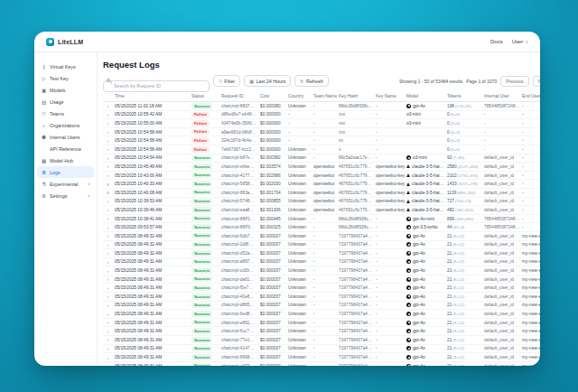 The height and width of the screenshot is (392, 578). I want to click on table-row: ›05/15/2025 10:55:00 AMFailure43474a9b-3…, so click(322, 124).